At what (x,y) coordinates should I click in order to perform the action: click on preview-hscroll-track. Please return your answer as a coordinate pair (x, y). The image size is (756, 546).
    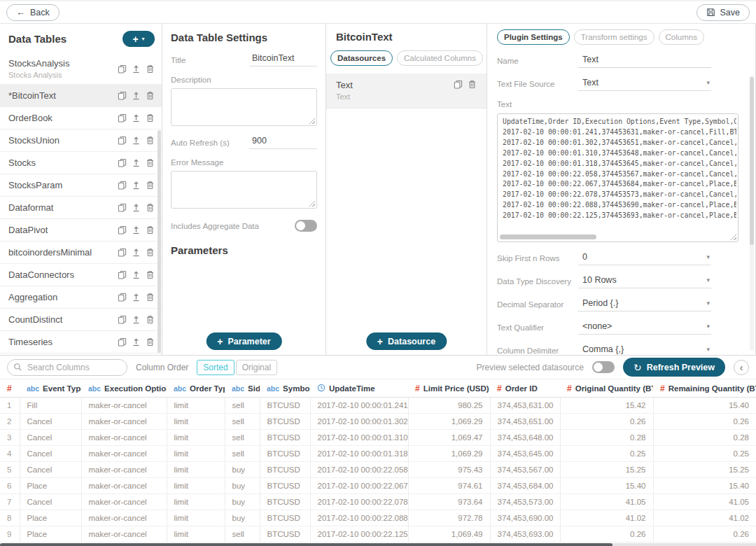
    Looking at the image, I should click on (378, 545).